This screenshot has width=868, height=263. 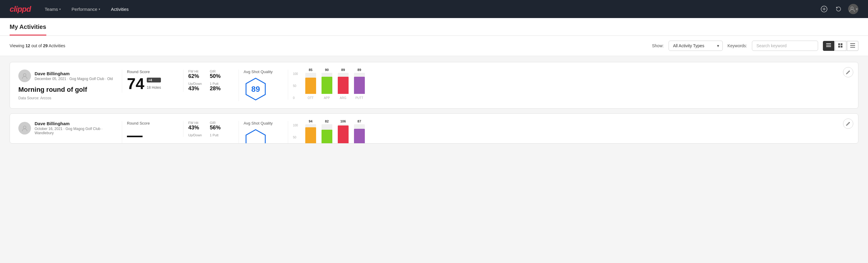 I want to click on user-info: Dave Billingham December 05, 2021 · Gog …, so click(x=66, y=76).